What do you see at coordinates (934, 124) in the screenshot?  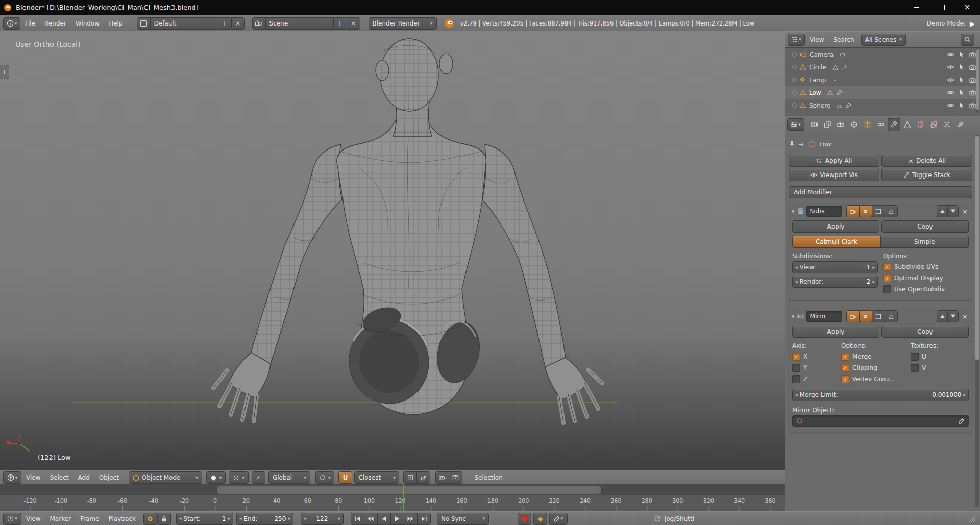 I see `tab-texture` at bounding box center [934, 124].